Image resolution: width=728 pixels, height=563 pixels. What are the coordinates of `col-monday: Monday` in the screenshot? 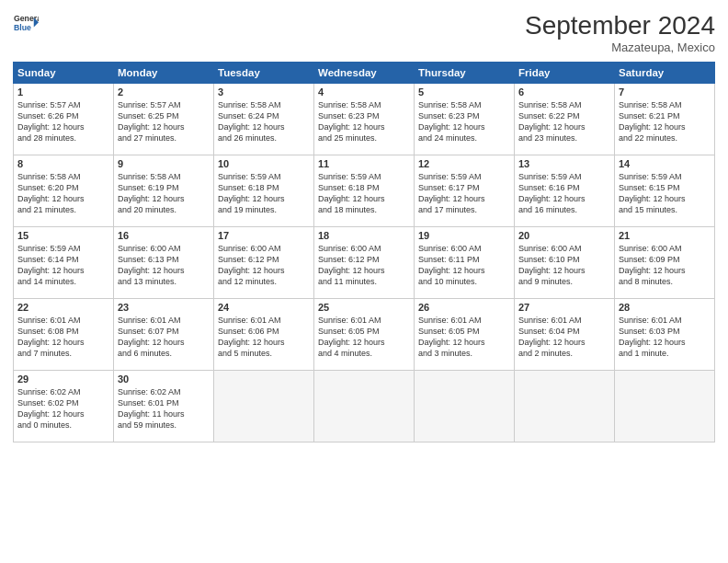 It's located at (164, 74).